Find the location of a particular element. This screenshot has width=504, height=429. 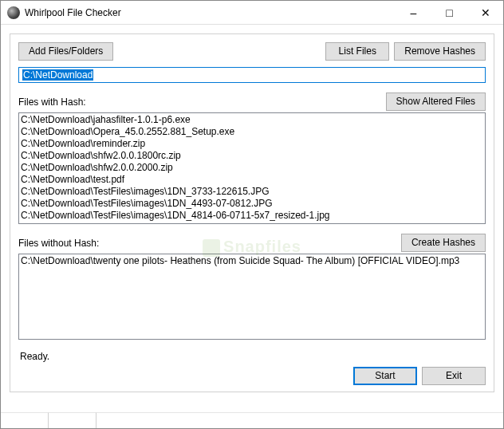

list-files-button: List Files is located at coordinates (357, 51).